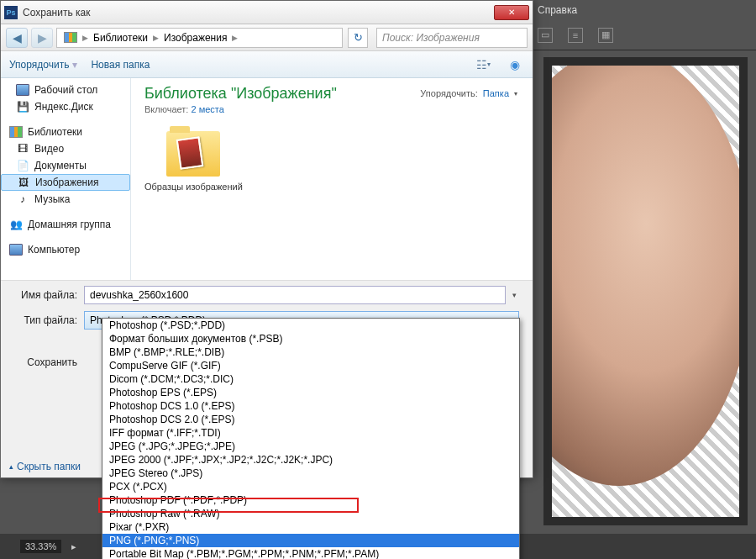 This screenshot has height=559, width=756. Describe the element at coordinates (311, 339) in the screenshot. I see `filetype-option: Формат больших документов (*.PSB)` at that location.